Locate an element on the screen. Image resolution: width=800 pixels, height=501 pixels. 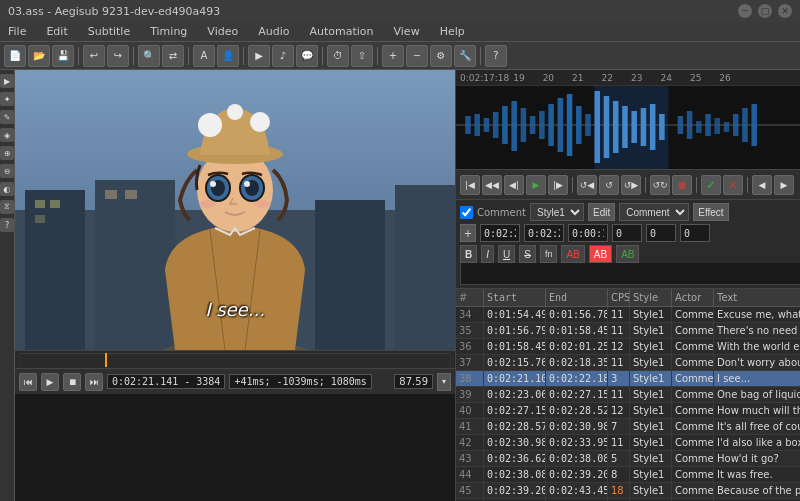
menu-help: Help is located at coordinates (452, 32).